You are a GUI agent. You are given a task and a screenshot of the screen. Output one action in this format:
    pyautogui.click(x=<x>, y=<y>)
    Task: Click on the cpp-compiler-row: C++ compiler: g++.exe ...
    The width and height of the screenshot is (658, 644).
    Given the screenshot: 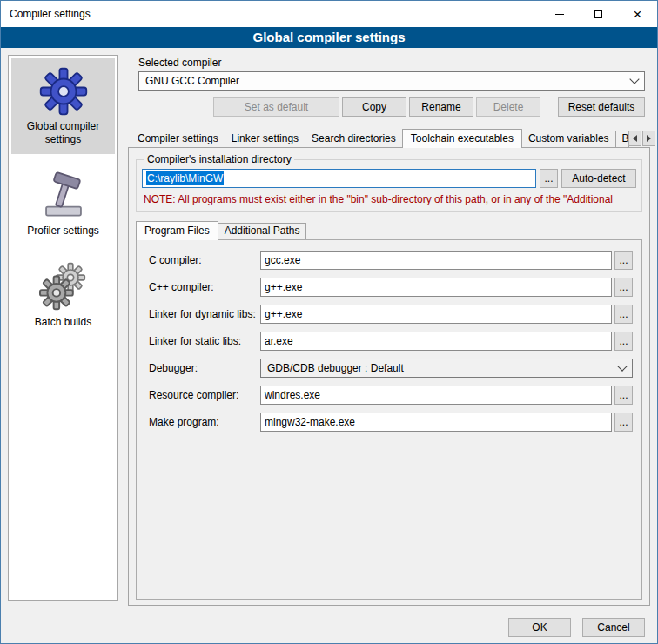 What is the action you would take?
    pyautogui.click(x=391, y=287)
    